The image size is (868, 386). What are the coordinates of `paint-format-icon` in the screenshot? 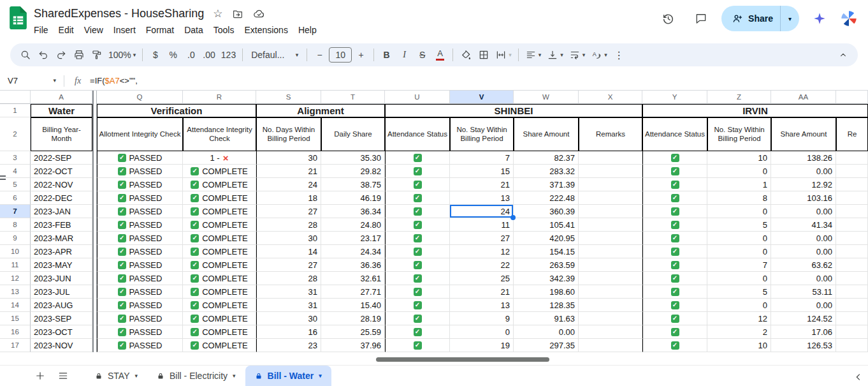 It's located at (97, 55).